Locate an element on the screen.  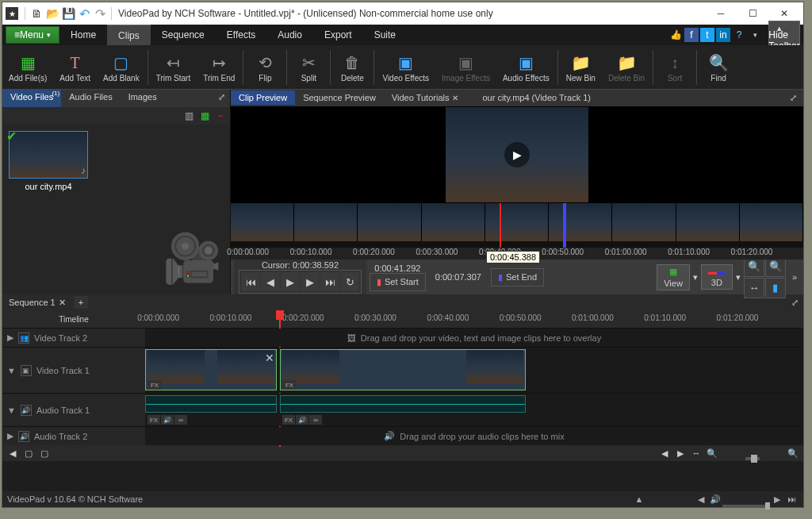
add-blank-button: ▢Add Blank is located at coordinates (121, 67).